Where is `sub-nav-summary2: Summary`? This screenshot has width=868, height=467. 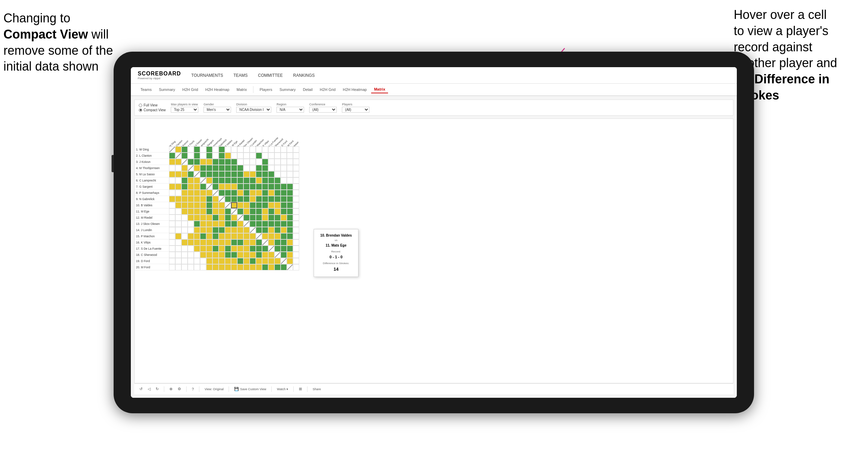 sub-nav-summary2: Summary is located at coordinates (288, 90).